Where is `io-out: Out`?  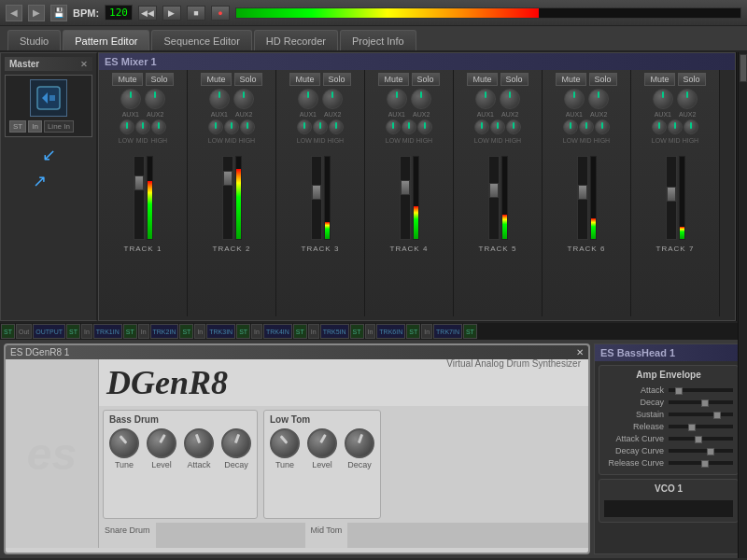 io-out: Out is located at coordinates (24, 331).